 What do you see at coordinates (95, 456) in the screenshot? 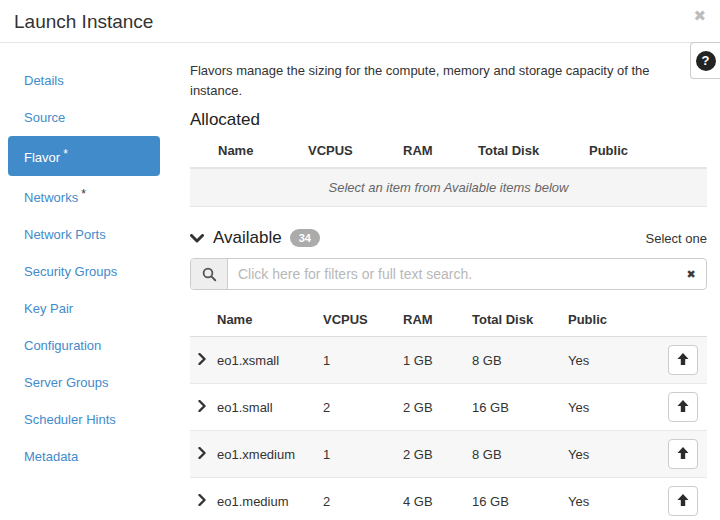
I see `sidebar-item-metadata: Metadata` at bounding box center [95, 456].